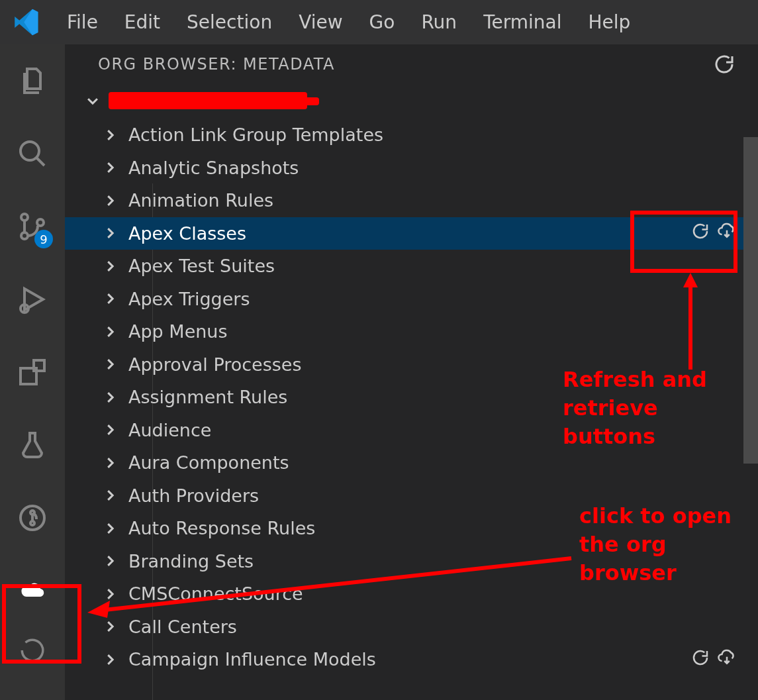 Image resolution: width=758 pixels, height=700 pixels. I want to click on org-name-redacted, so click(208, 101).